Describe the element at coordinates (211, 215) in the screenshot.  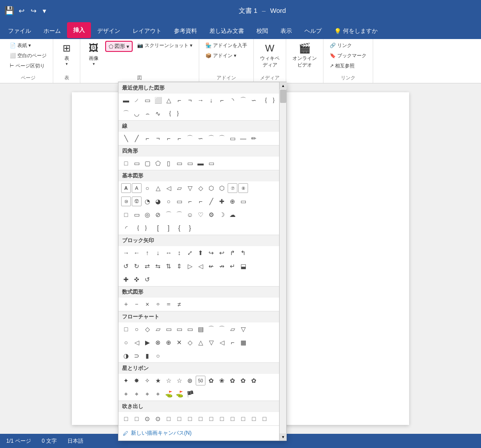
I see `shape-item: ⚙` at that location.